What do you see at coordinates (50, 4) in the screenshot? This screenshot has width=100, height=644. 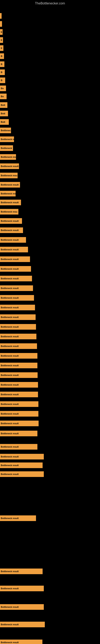 I see `site-title: TheBottlenecker.com` at bounding box center [50, 4].